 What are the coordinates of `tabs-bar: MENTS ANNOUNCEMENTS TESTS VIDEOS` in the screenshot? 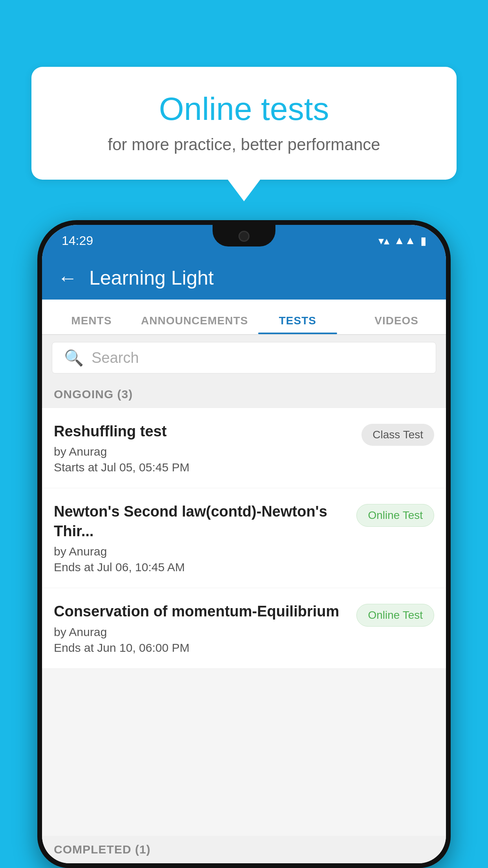 It's located at (244, 317).